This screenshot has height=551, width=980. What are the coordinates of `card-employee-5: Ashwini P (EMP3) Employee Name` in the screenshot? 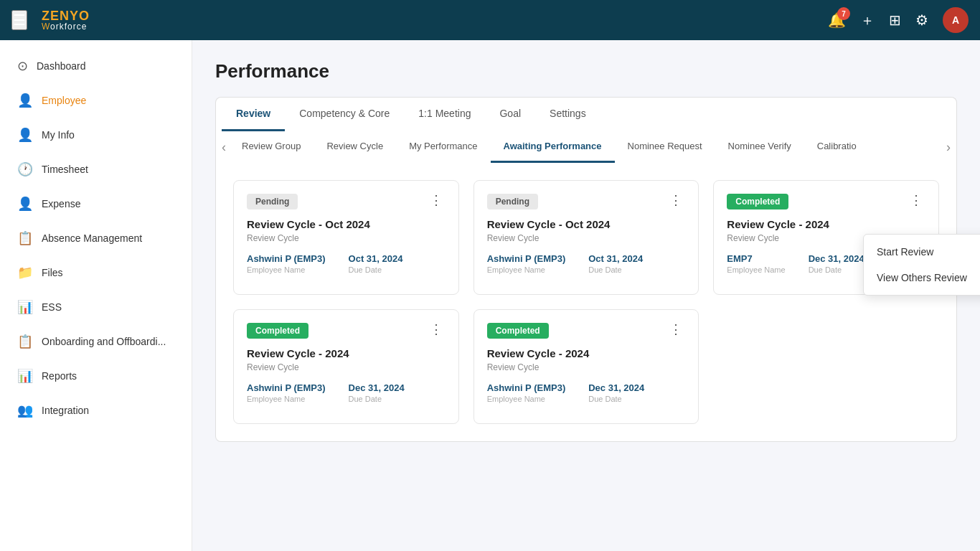 It's located at (527, 393).